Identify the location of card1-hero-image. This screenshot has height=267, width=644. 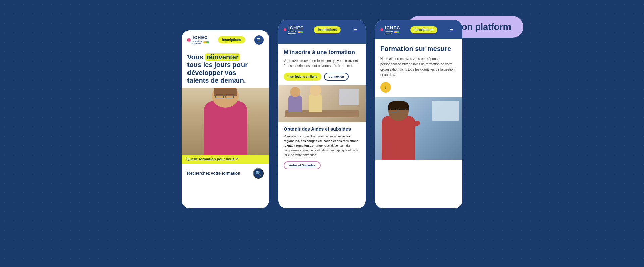
(225, 121).